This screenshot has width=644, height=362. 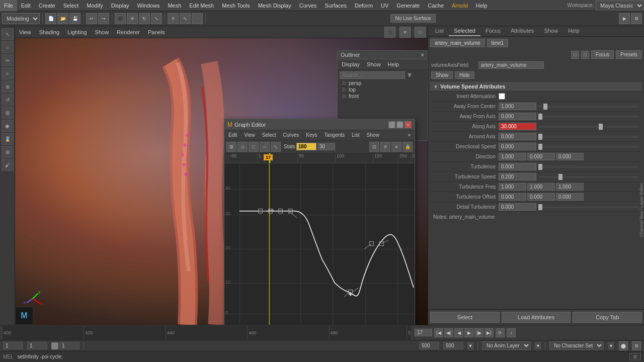 I want to click on ge-lock-btn: 🔒, so click(x=408, y=147).